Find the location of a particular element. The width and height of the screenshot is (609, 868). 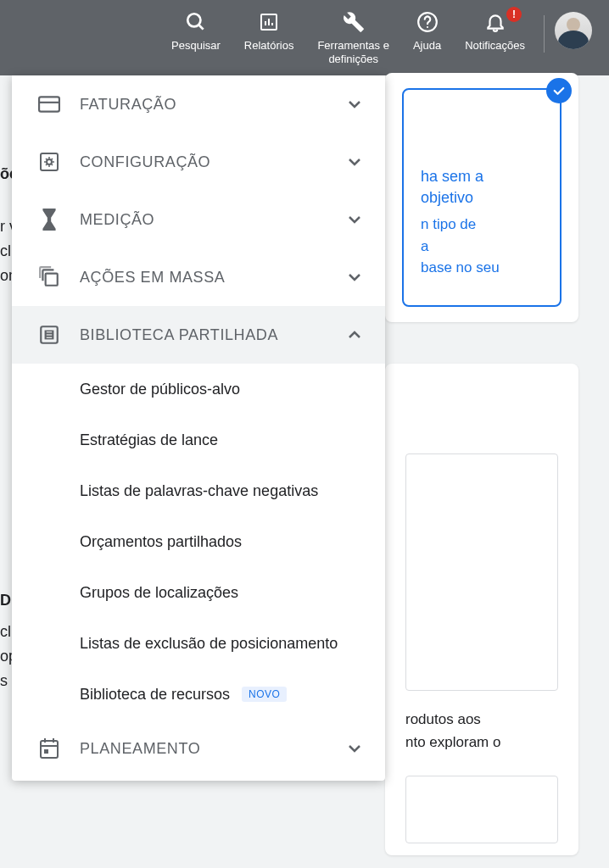

credit-card-icon is located at coordinates (49, 104).